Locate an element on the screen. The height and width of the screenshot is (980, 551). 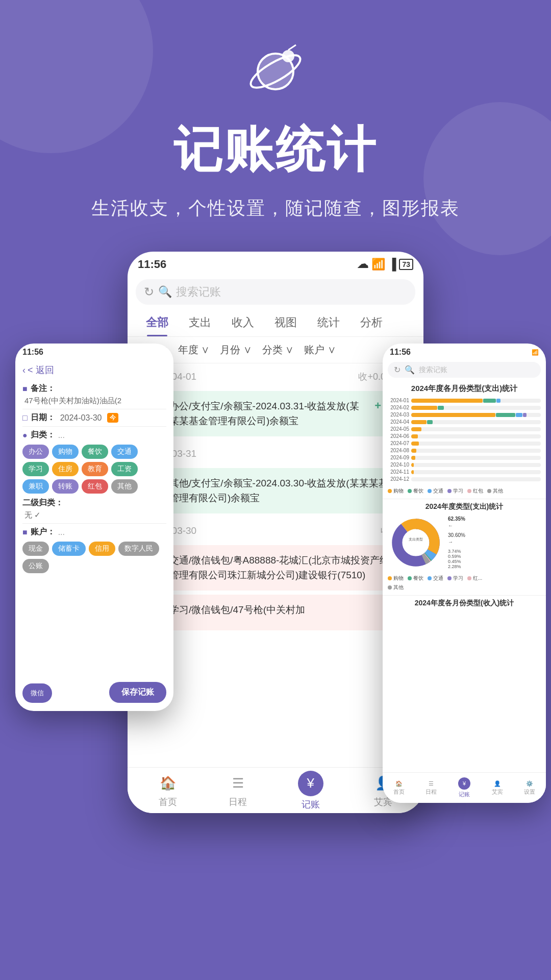
category-tags: 办公 购物 餐饮 交通 学习 住房 教育 工资 兼职 转账 红包 其他 is located at coordinates (94, 470).